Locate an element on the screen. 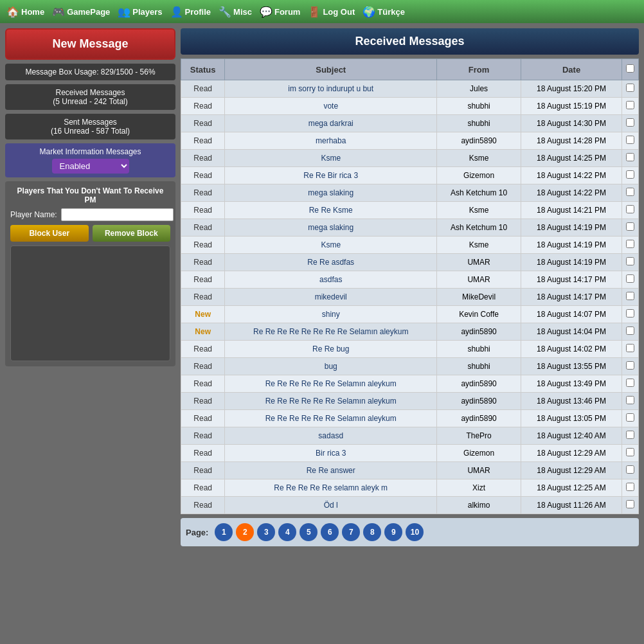 The image size is (644, 644). table-row: New Re Re Re Re Re Re Re Re Selamın aley… is located at coordinates (410, 332).